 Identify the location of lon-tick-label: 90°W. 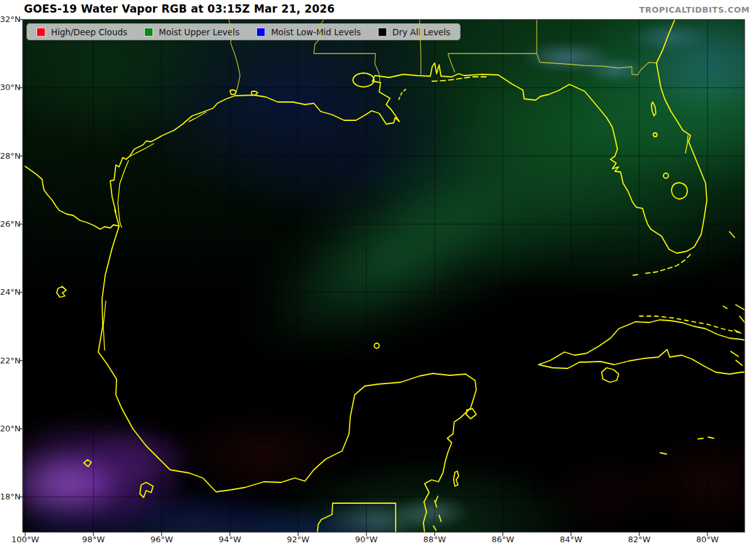
(367, 539).